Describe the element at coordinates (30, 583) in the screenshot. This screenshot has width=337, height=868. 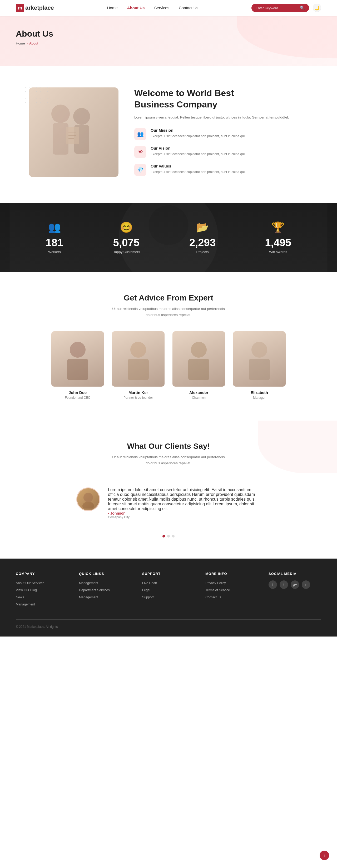
I see `footer-link-about-services: About Our Services` at that location.